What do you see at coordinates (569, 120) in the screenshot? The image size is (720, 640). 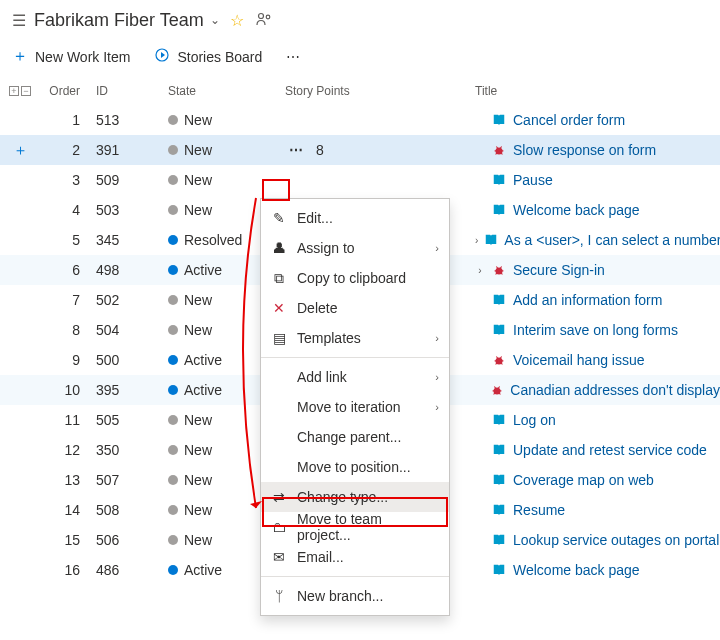 I see `work-item-title-link: Cancel order form` at bounding box center [569, 120].